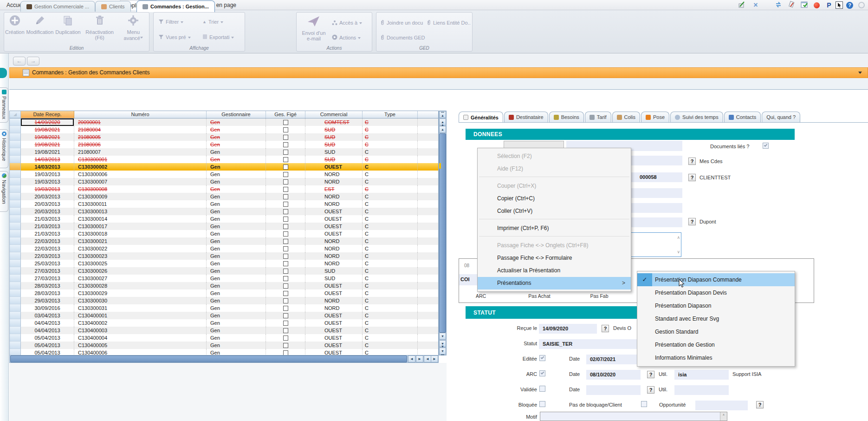 The image size is (868, 421). What do you see at coordinates (443, 351) in the screenshot?
I see `scroll-bottom-button: ▼` at bounding box center [443, 351].